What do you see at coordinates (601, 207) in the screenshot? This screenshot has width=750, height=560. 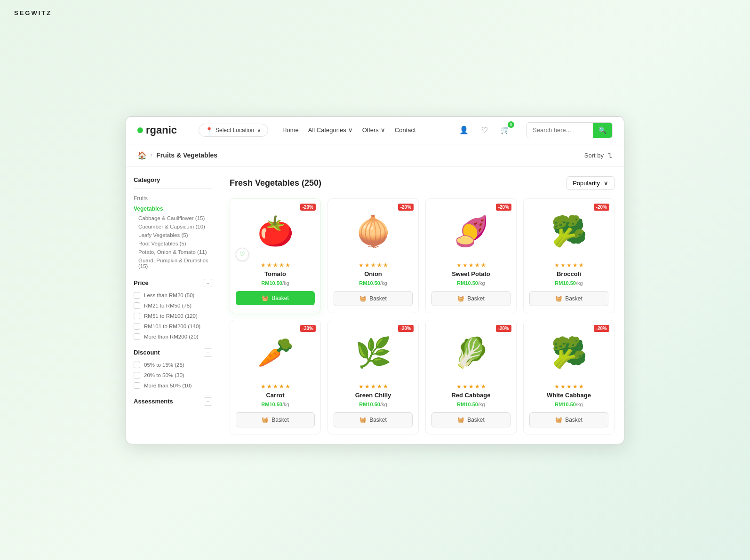 I see `discount-badge-broccoli: -20%` at bounding box center [601, 207].